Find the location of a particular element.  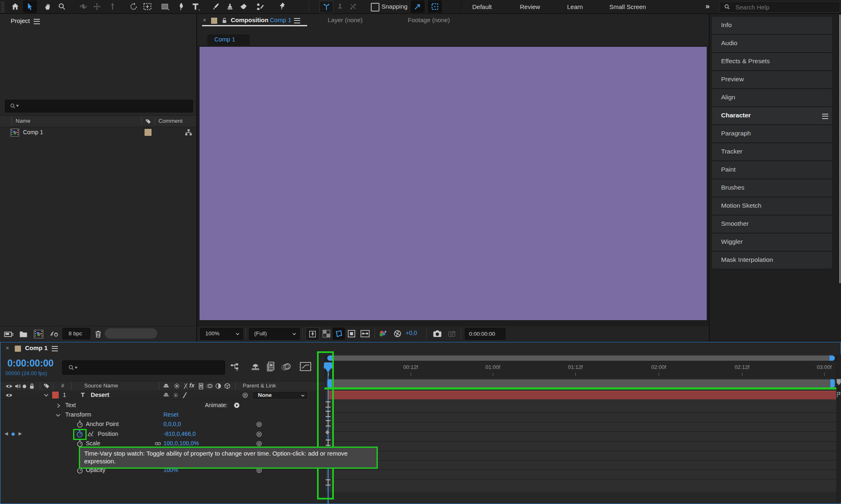

layer-row: 1 T Desert None is located at coordinates (163, 395).